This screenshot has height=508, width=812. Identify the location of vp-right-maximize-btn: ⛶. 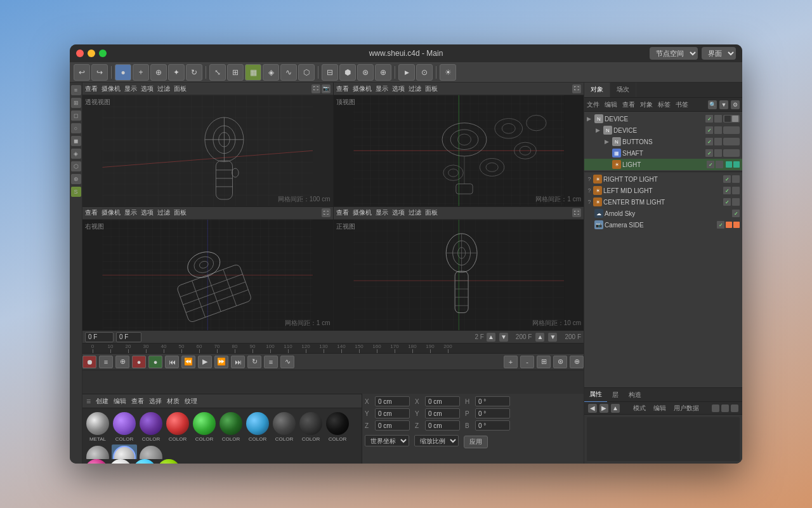
(326, 213).